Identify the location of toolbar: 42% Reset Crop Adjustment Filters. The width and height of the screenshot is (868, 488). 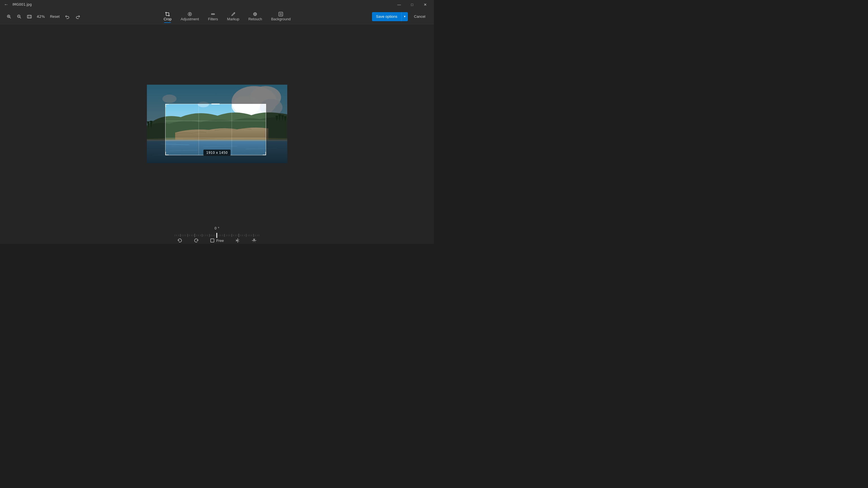
(217, 17).